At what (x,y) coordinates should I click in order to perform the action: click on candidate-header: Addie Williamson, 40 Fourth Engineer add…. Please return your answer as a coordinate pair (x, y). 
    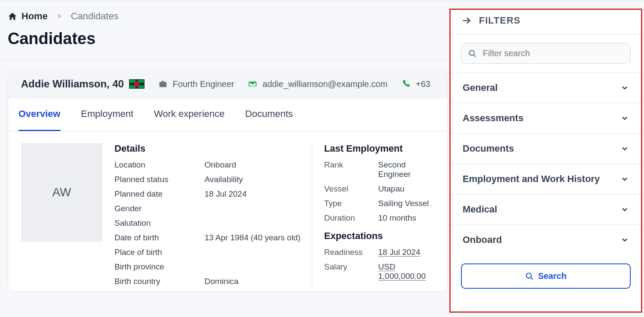
    Looking at the image, I should click on (228, 84).